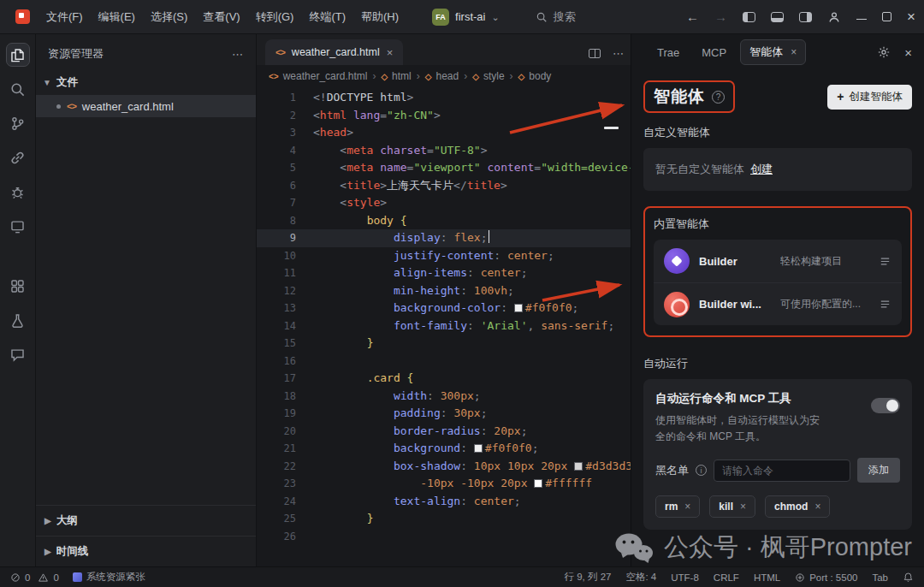 The width and height of the screenshot is (924, 587). What do you see at coordinates (886, 406) in the screenshot?
I see `autorun-toggle` at bounding box center [886, 406].